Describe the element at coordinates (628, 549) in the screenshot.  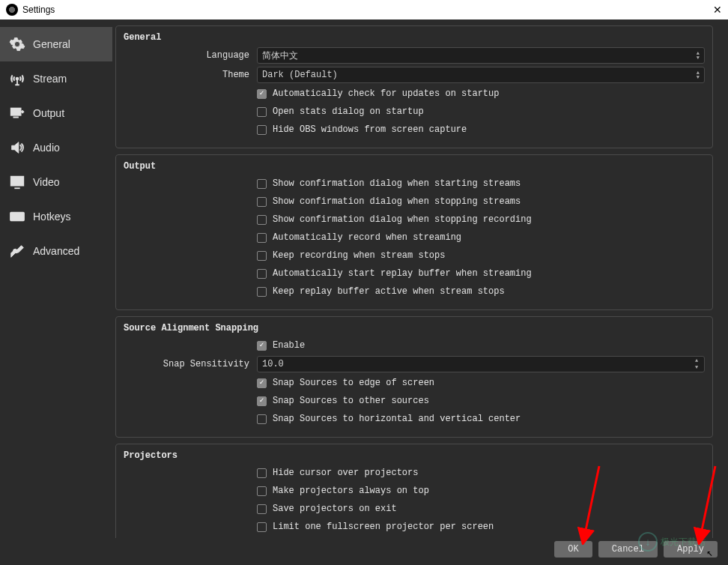
I see `cancel-button: Cancel` at that location.